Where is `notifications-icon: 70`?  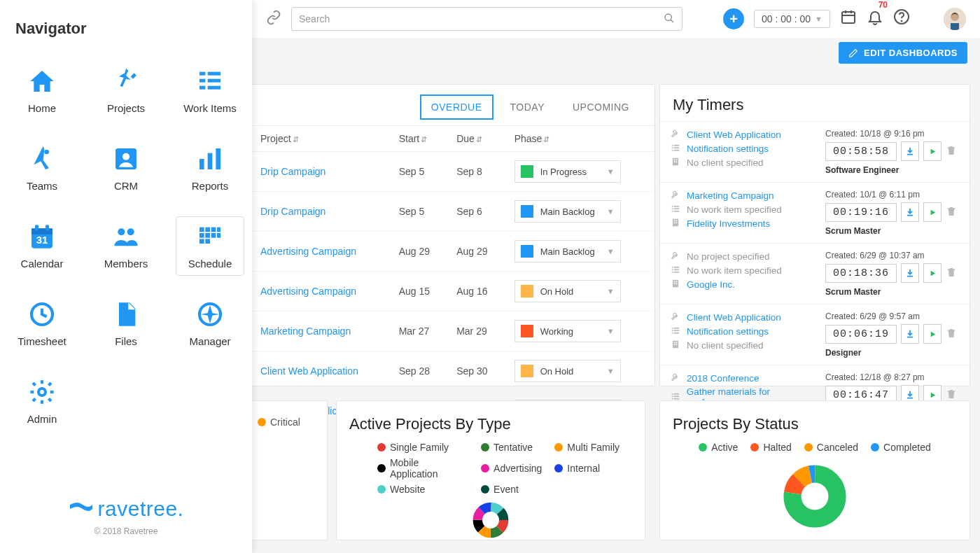
notifications-icon: 70 is located at coordinates (875, 19).